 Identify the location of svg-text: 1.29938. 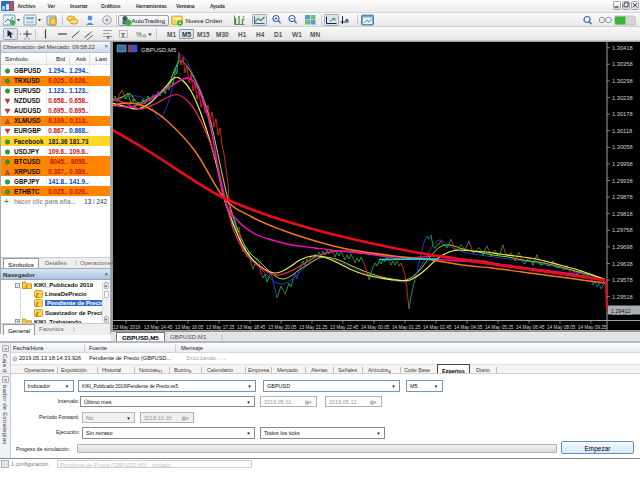
(622, 181).